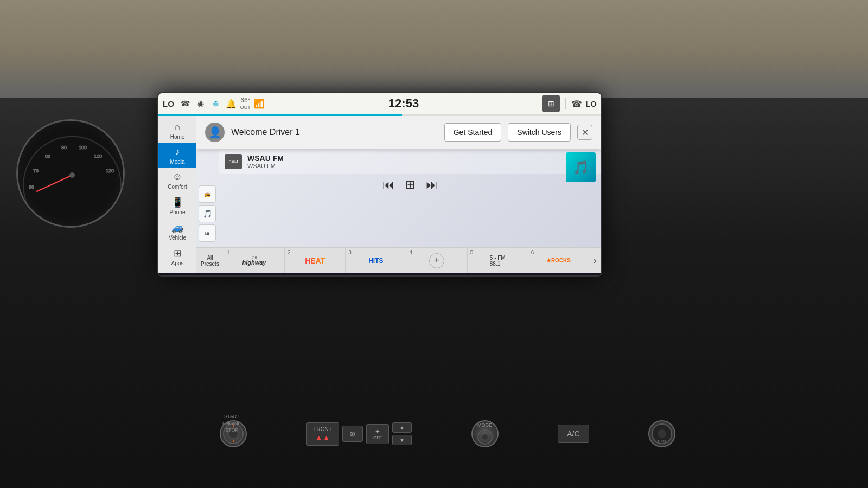 Image resolution: width=868 pixels, height=488 pixels. I want to click on preset-3-hits: 3 HITS, so click(376, 260).